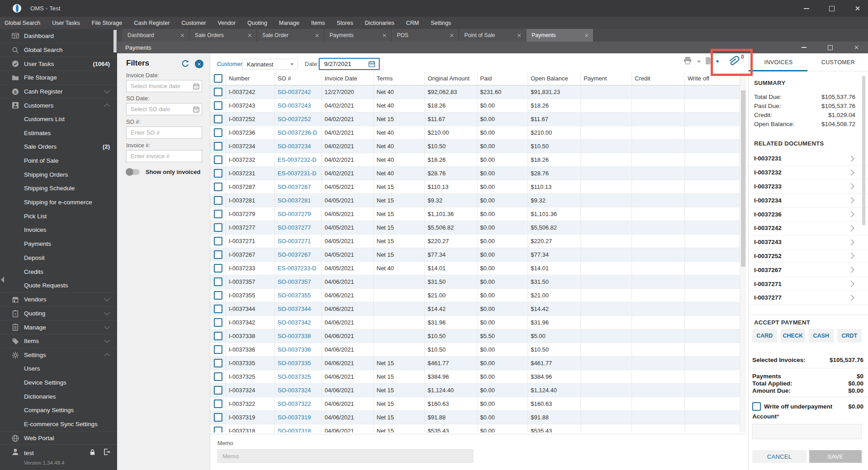 Image resolution: width=868 pixels, height=470 pixels. I want to click on print-icon, so click(688, 61).